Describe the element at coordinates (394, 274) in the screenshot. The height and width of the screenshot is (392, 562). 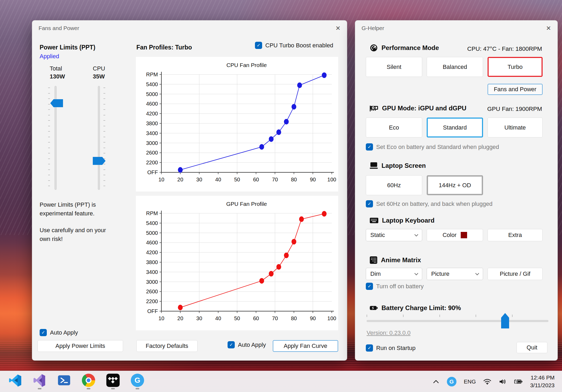
I see `anime-brightness-select: Dim` at that location.